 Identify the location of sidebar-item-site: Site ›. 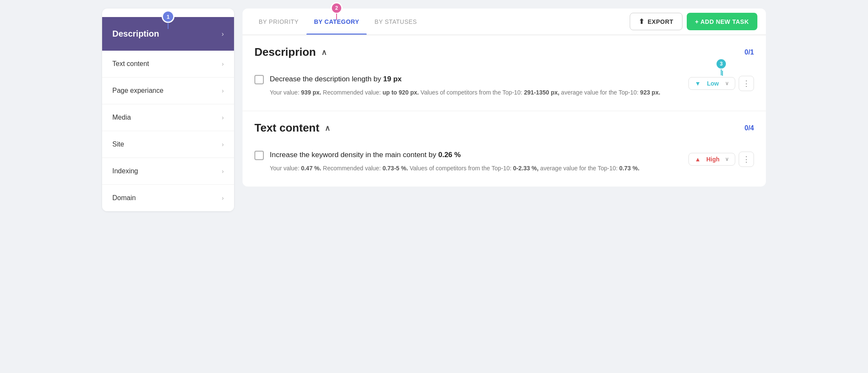
(168, 145).